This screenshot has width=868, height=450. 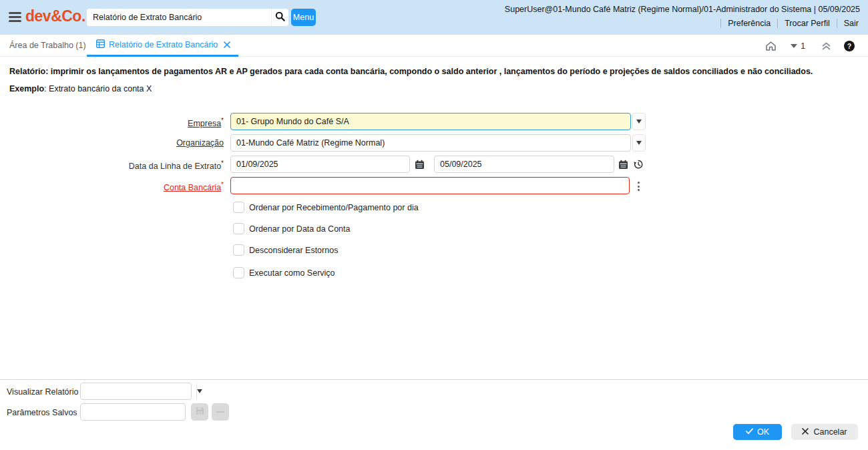 What do you see at coordinates (757, 432) in the screenshot?
I see `ok-button: OK` at bounding box center [757, 432].